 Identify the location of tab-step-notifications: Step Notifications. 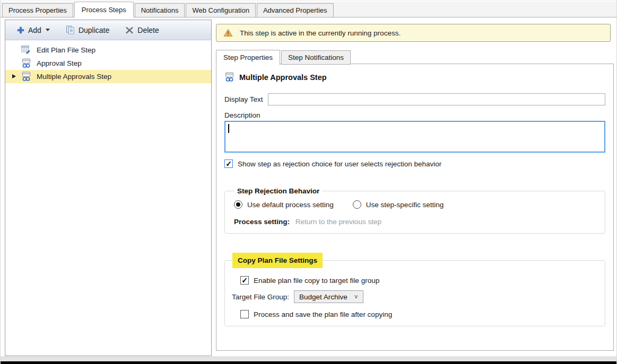
(316, 57).